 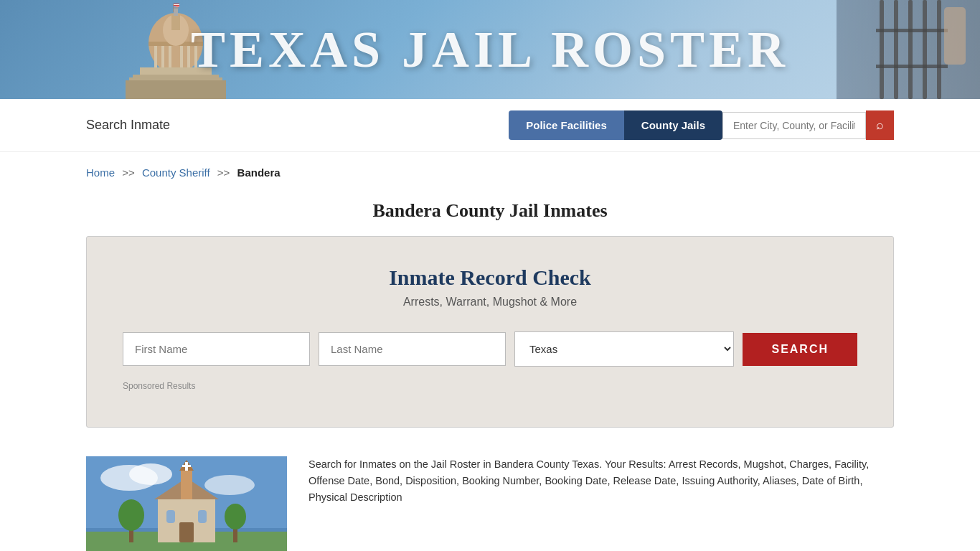 What do you see at coordinates (128, 172) in the screenshot?
I see `breadcrumb-sep-1: >>` at bounding box center [128, 172].